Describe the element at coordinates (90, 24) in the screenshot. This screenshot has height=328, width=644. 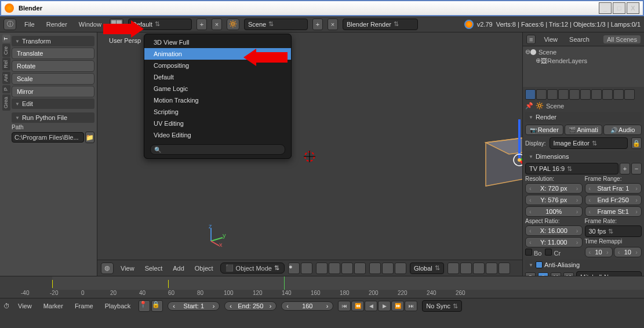
I see `menu-window: Window` at that location.